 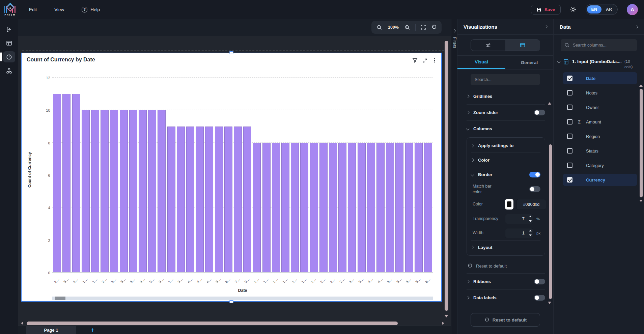 I want to click on section-ribbons: Ribbons, so click(x=506, y=281).